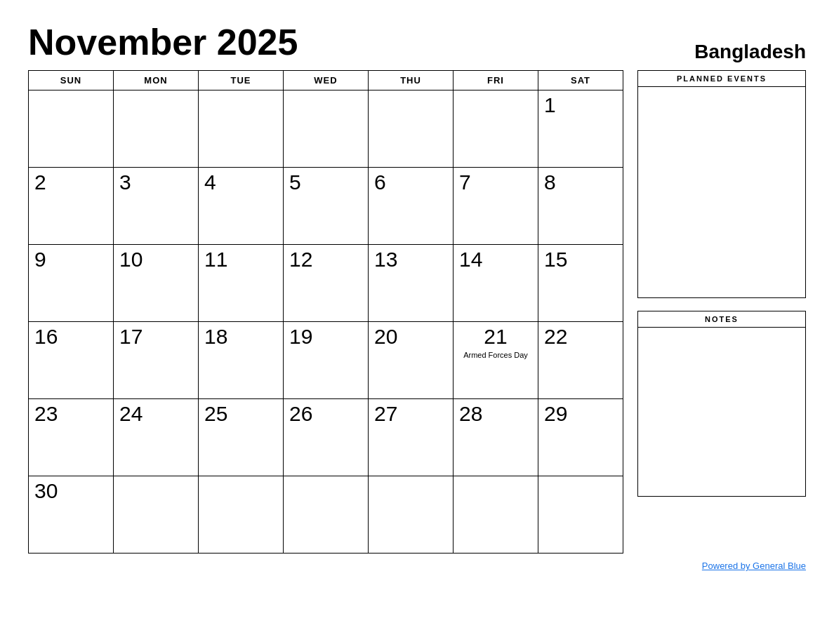 The width and height of the screenshot is (834, 644). Describe the element at coordinates (496, 260) in the screenshot. I see `day-number: 14` at that location.